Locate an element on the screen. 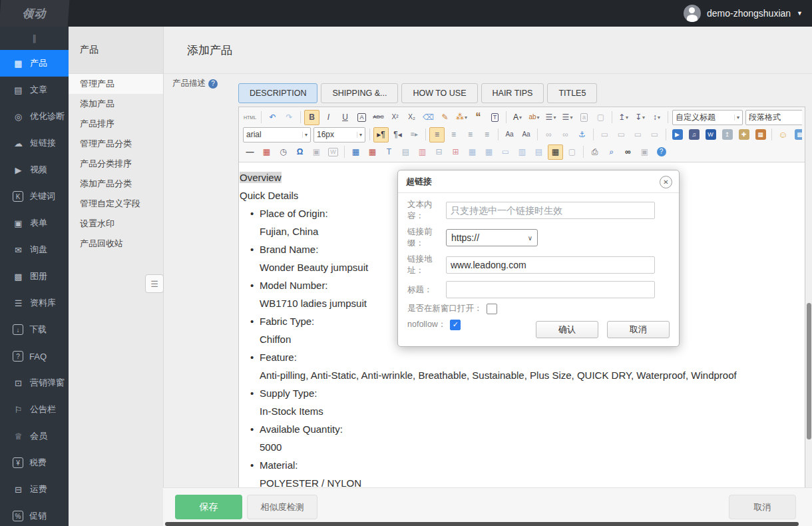  insert-col-button: ▥ is located at coordinates (422, 152).